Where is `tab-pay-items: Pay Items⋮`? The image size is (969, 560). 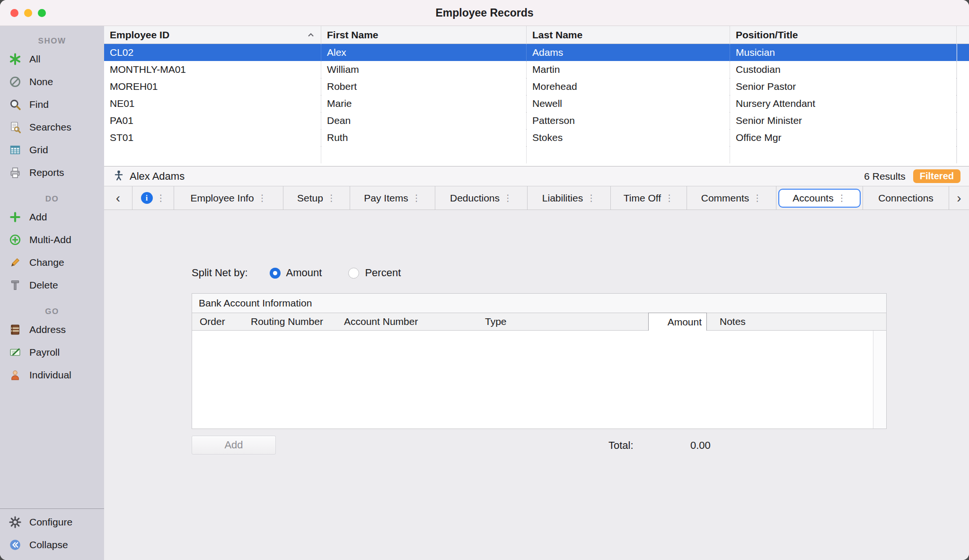 tab-pay-items: Pay Items⋮ is located at coordinates (393, 198).